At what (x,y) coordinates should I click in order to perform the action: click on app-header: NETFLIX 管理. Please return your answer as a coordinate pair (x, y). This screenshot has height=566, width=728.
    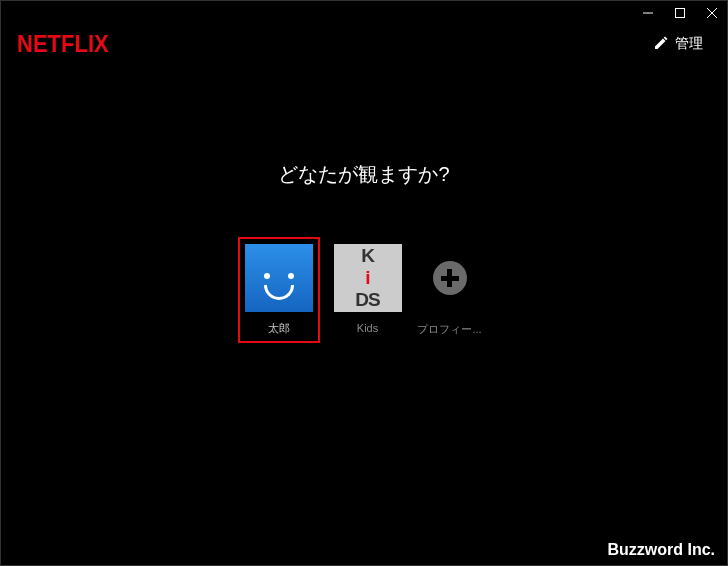
    Looking at the image, I should click on (364, 41).